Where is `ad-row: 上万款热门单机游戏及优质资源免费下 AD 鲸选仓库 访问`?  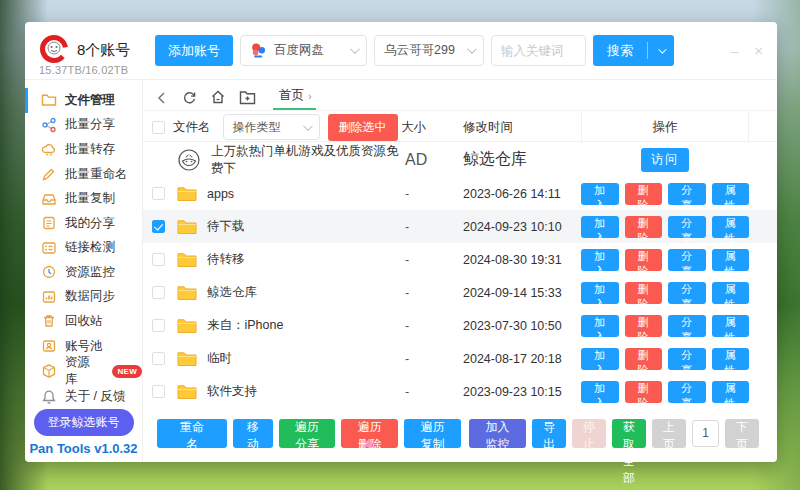 ad-row: 上万款热门单机游戏及优质资源免费下 AD 鲸选仓库 访问 is located at coordinates (460, 160).